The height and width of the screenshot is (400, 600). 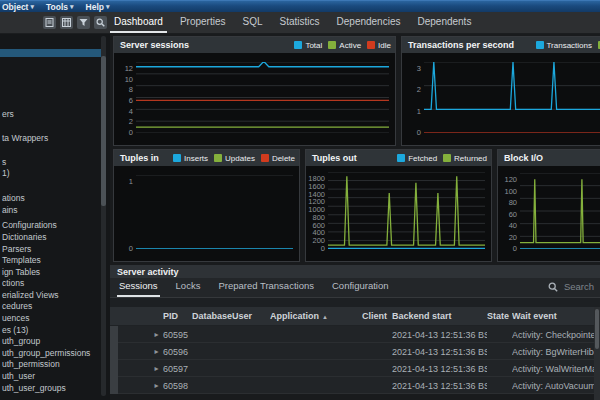 I want to click on cell-wait-event: Activity: CheckpointerMain, so click(x=556, y=335).